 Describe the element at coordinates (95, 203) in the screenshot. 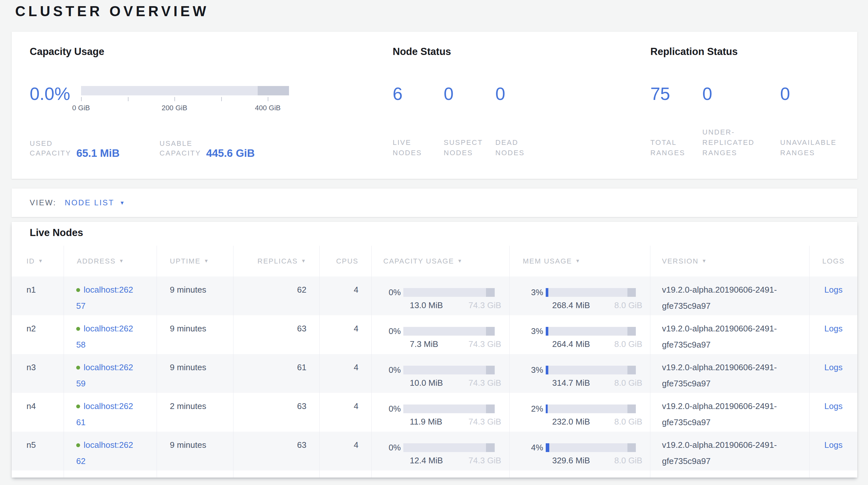

I see `view-selector-dropdown: NODE LIST ▼` at that location.